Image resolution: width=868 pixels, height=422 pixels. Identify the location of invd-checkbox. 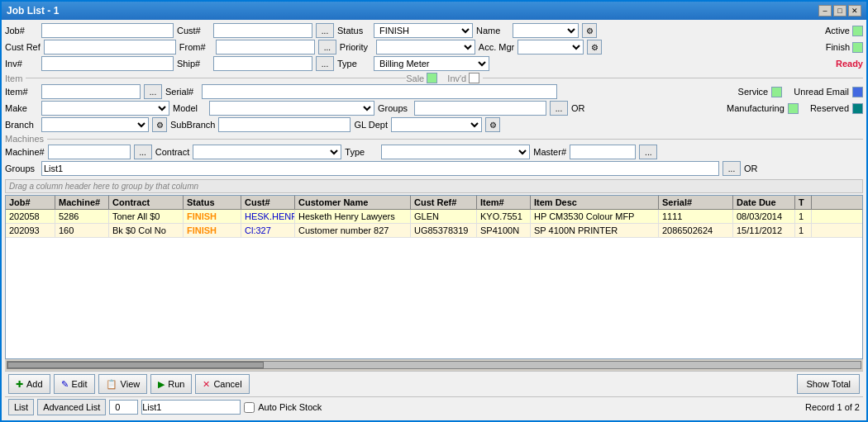
(475, 78).